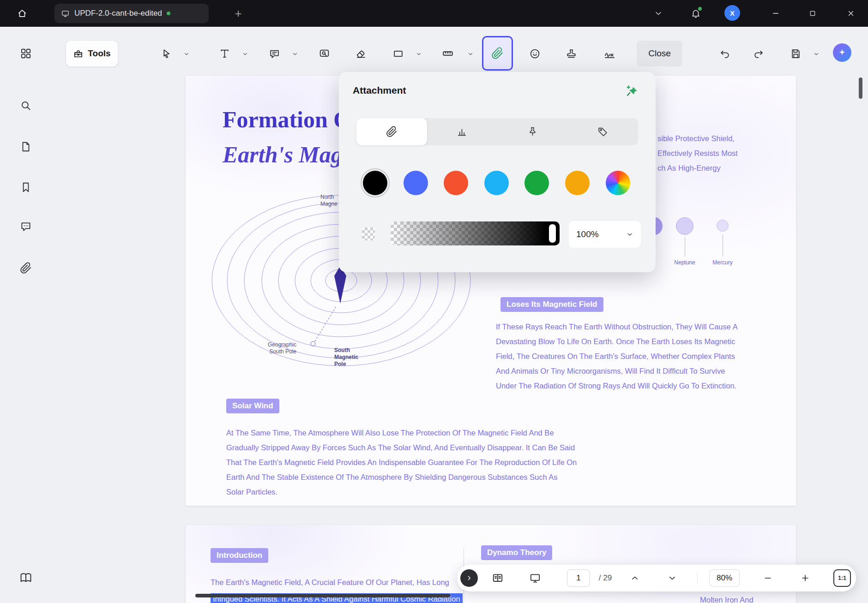 This screenshot has width=868, height=603. I want to click on unsaved-dot, so click(169, 13).